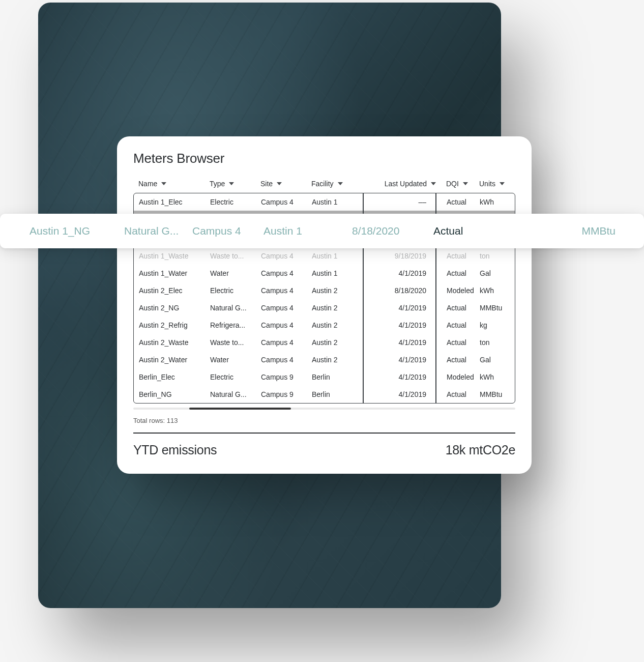 This screenshot has width=644, height=662. I want to click on column-label: Name, so click(148, 184).